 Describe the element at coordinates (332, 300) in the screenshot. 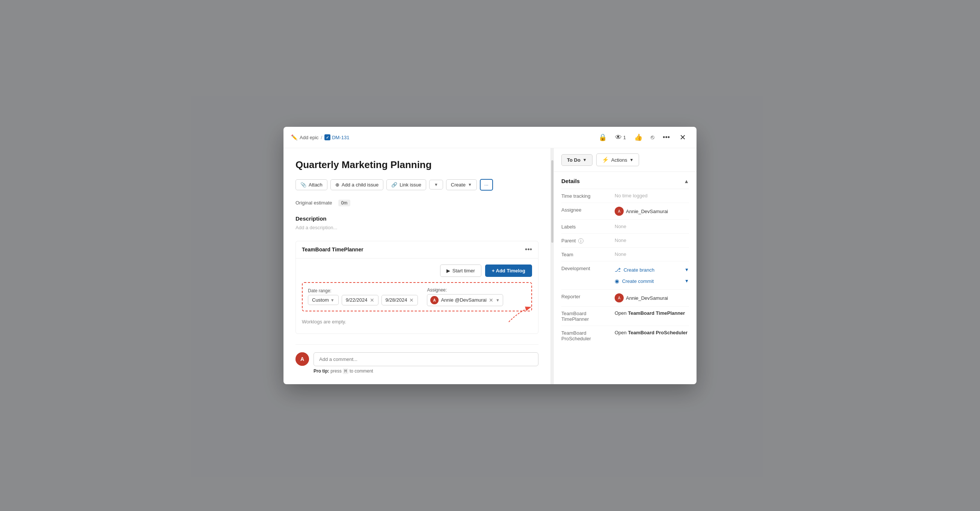

I see `custom-chevron-down-icon: ▼` at that location.